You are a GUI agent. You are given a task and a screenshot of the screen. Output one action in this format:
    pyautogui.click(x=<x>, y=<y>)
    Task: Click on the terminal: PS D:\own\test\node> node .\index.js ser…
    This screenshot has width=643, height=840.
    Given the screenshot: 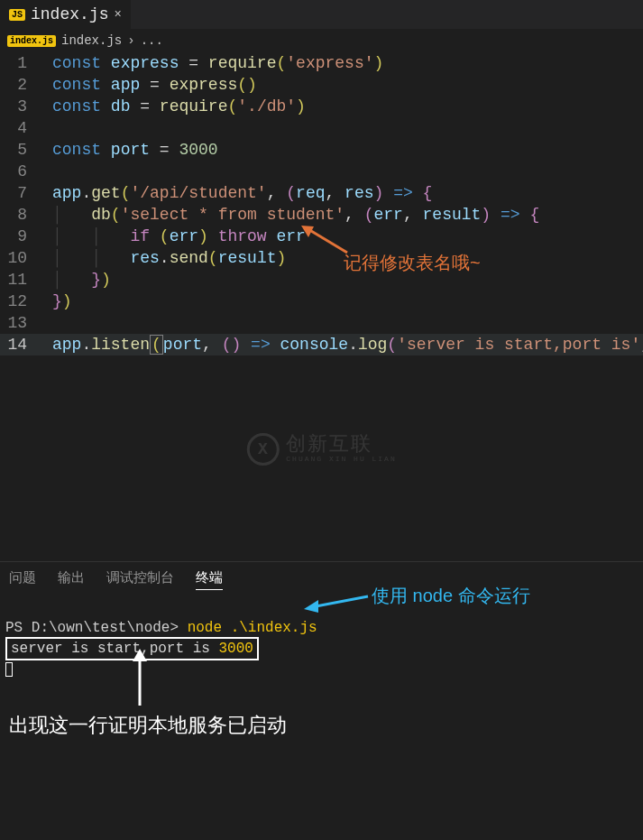 What is the action you would take?
    pyautogui.click(x=321, y=649)
    